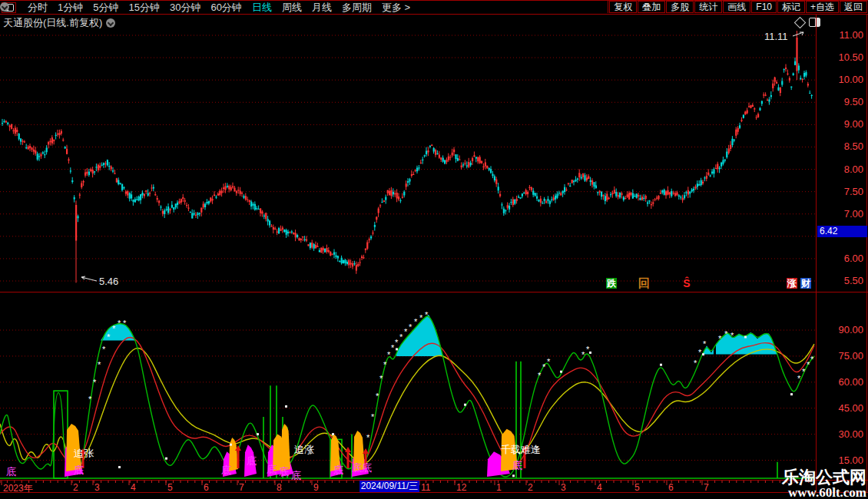  Describe the element at coordinates (316, 487) in the screenshot. I see `time-axis-label: 9` at that location.